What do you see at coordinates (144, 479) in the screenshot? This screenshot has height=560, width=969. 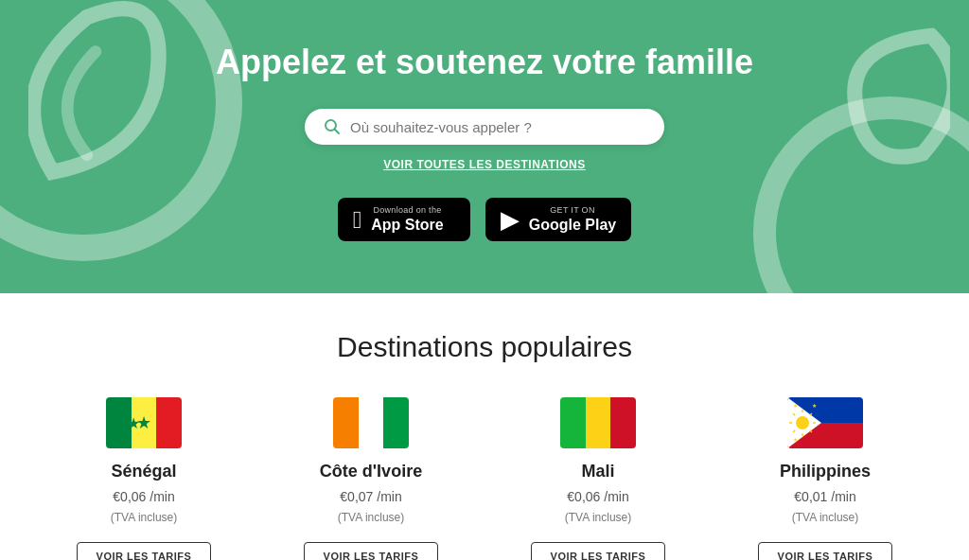 I see `dest-card-senegal: ★ Sénégal €0,06 /min (TVA incluse) VOIR …` at bounding box center [144, 479].